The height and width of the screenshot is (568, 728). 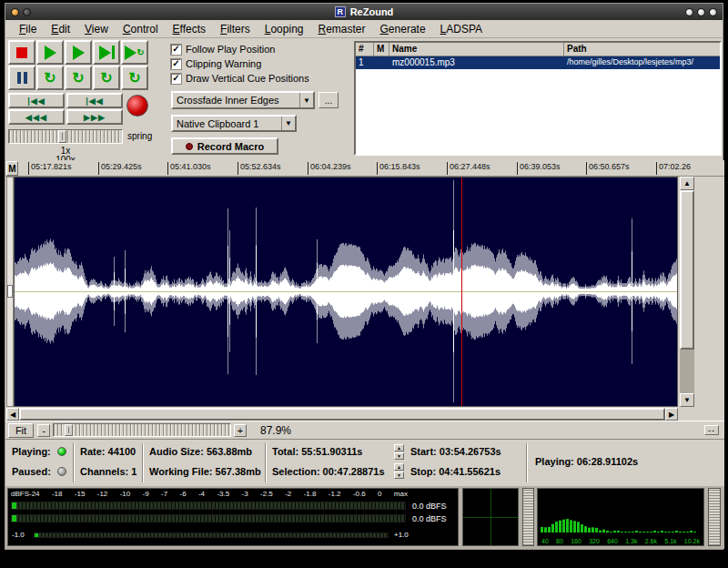 I want to click on menubar: File Edit View Control Effects Filters L…, so click(x=364, y=29).